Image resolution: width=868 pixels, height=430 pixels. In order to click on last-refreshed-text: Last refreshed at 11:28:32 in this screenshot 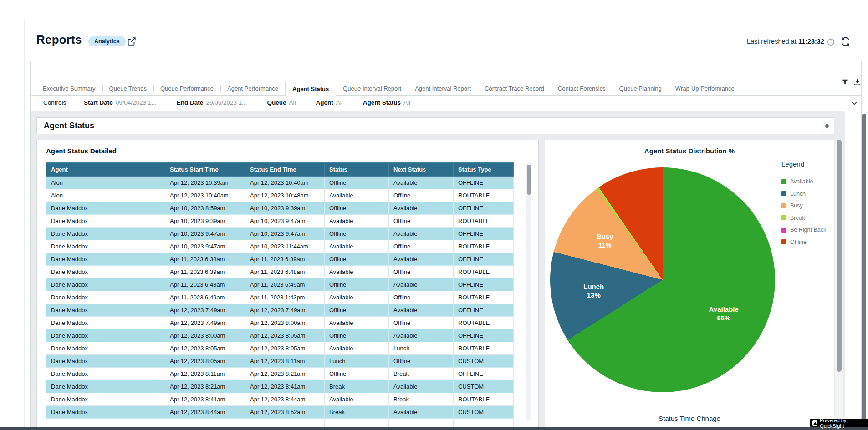, I will do `click(786, 41)`.